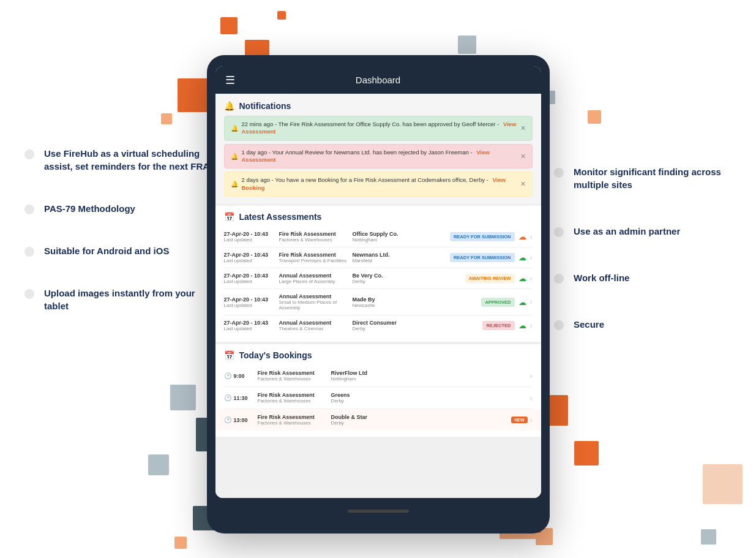 The width and height of the screenshot is (756, 558). What do you see at coordinates (498, 326) in the screenshot?
I see `status-badge-4: REJECTED` at bounding box center [498, 326].